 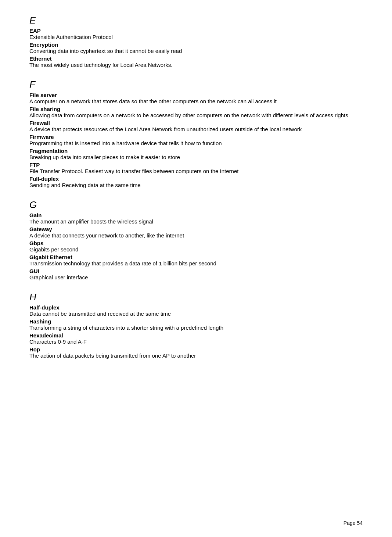 I want to click on term-name: File server, so click(x=196, y=95).